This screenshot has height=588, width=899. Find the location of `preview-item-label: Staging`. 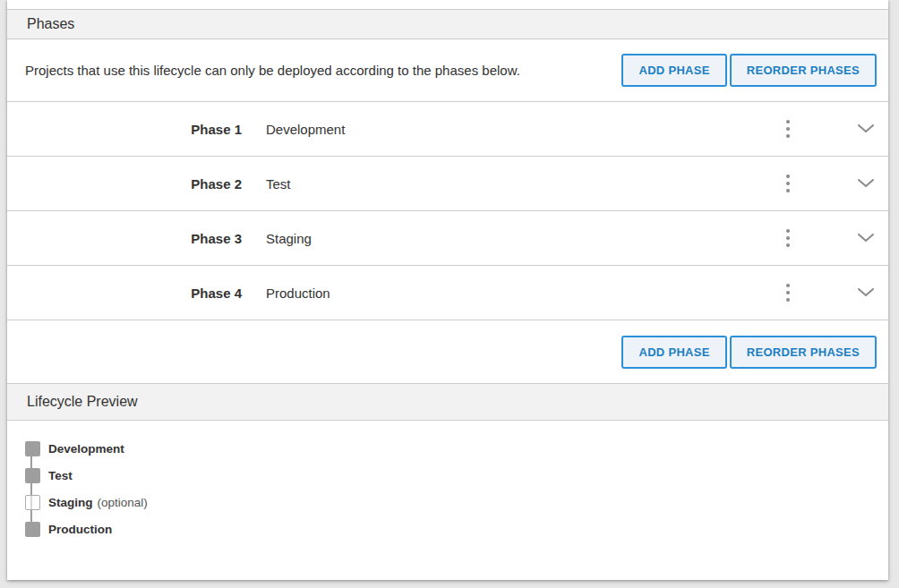

preview-item-label: Staging is located at coordinates (71, 503).